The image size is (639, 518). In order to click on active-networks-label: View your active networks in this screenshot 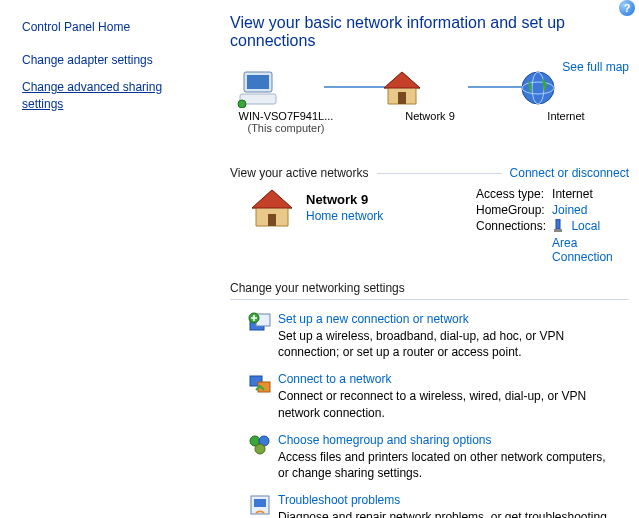, I will do `click(300, 173)`.